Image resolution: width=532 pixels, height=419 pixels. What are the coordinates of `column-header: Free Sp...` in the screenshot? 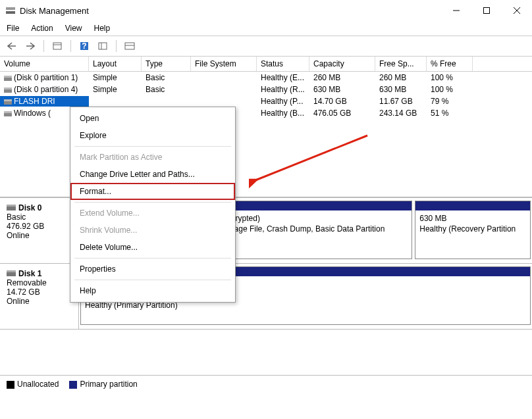 It's located at (401, 64).